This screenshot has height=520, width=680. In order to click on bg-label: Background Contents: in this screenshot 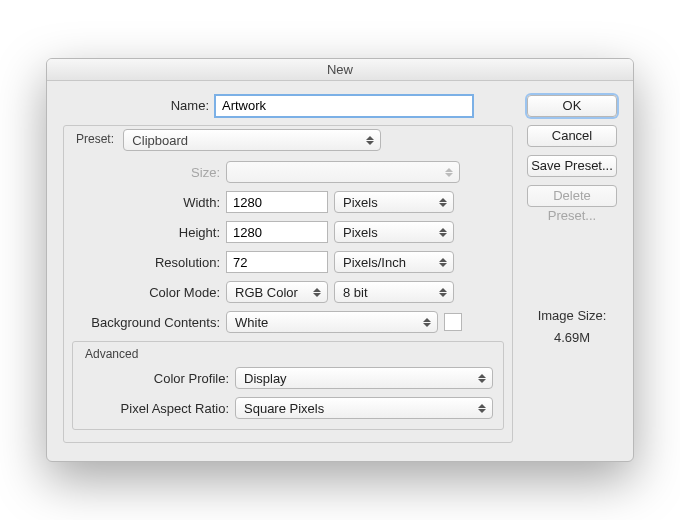, I will do `click(150, 322)`.